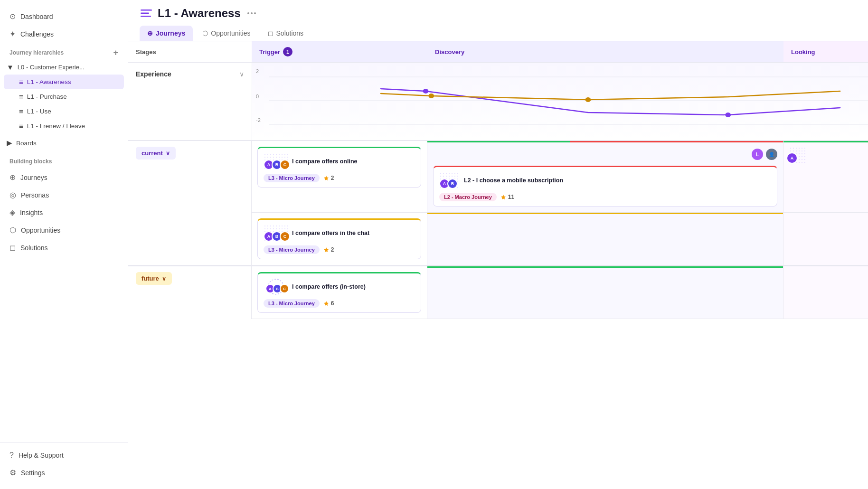 This screenshot has height=489, width=868. Describe the element at coordinates (64, 126) in the screenshot. I see `tree-item-l1-renew: ≡ L1 - I renew / I leave` at that location.